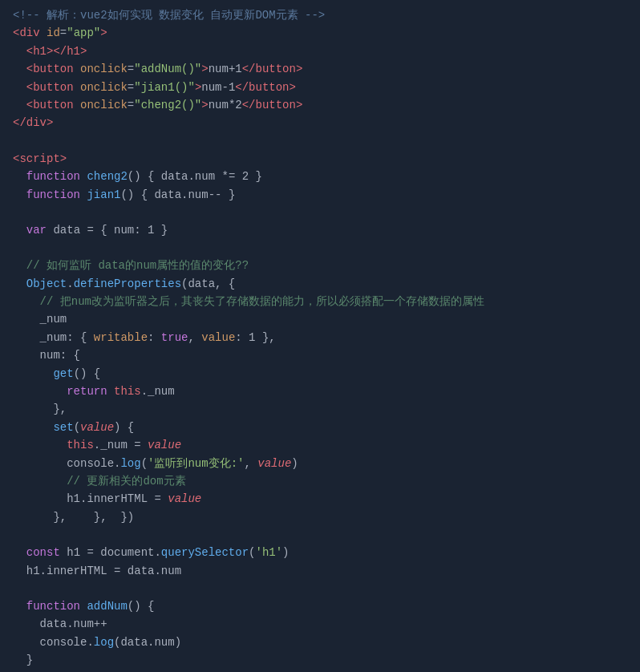 This screenshot has height=672, width=640. I want to click on code-text: </div>, so click(33, 123).